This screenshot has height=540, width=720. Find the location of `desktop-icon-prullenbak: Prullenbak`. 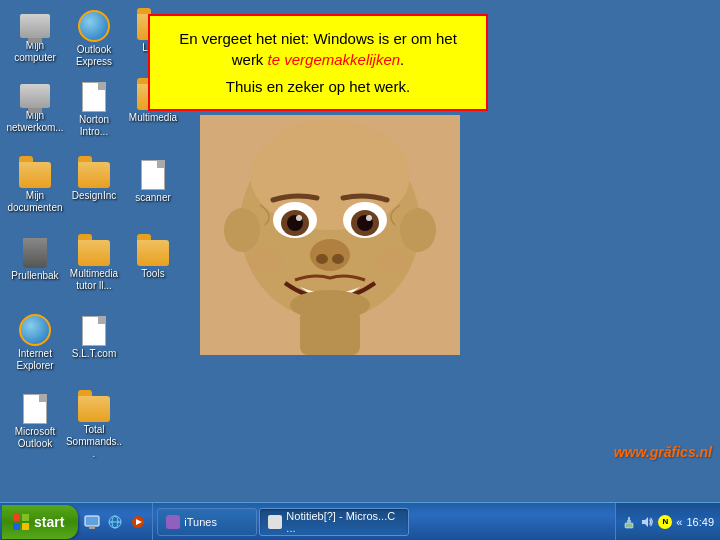

desktop-icon-prullenbak: Prullenbak is located at coordinates (35, 259).